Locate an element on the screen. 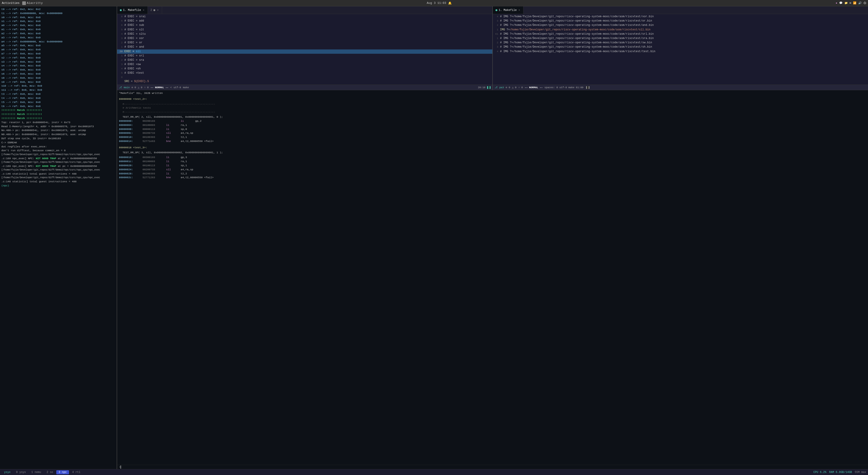  center-editor-lines: 8 # EXEC = srai 6 # EXEC = add 6 # EXEC … is located at coordinates (305, 49).